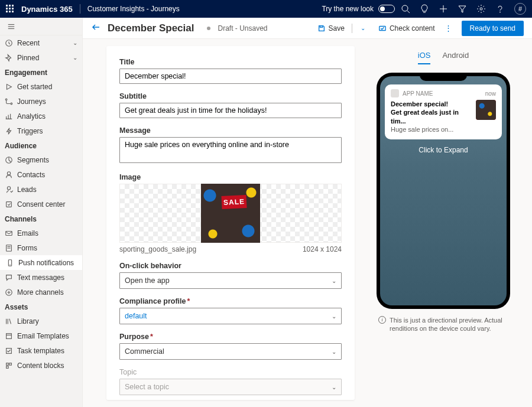 The image size is (532, 407). I want to click on app-icon, so click(395, 93).